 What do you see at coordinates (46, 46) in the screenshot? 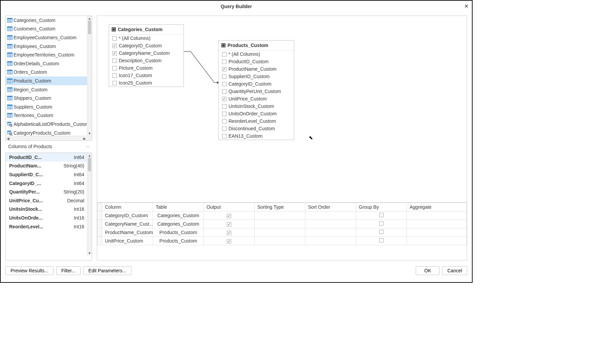
I see `tables-list-item: Employees_Custom` at bounding box center [46, 46].